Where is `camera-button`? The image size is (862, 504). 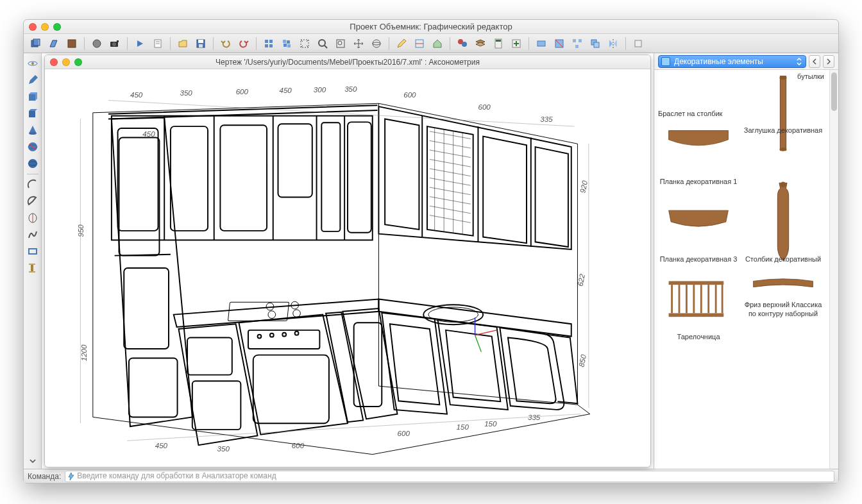 camera-button is located at coordinates (115, 44).